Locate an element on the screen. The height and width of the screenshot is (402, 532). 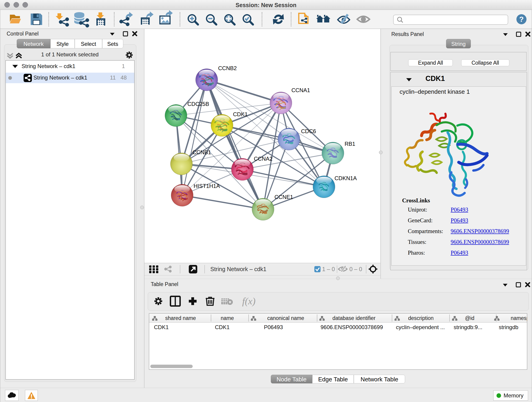
svg-text: shared name is located at coordinates (180, 318).